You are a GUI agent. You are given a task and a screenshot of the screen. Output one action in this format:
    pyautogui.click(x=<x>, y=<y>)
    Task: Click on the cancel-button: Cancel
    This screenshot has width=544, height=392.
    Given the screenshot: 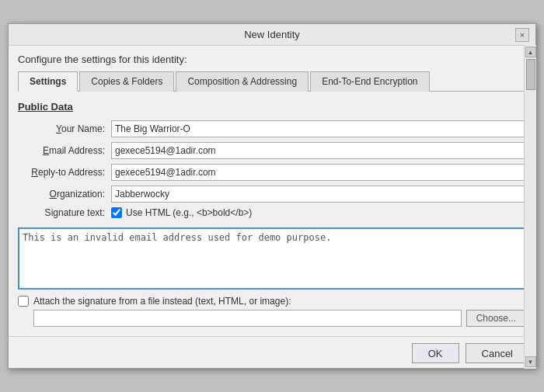 What is the action you would take?
    pyautogui.click(x=497, y=353)
    